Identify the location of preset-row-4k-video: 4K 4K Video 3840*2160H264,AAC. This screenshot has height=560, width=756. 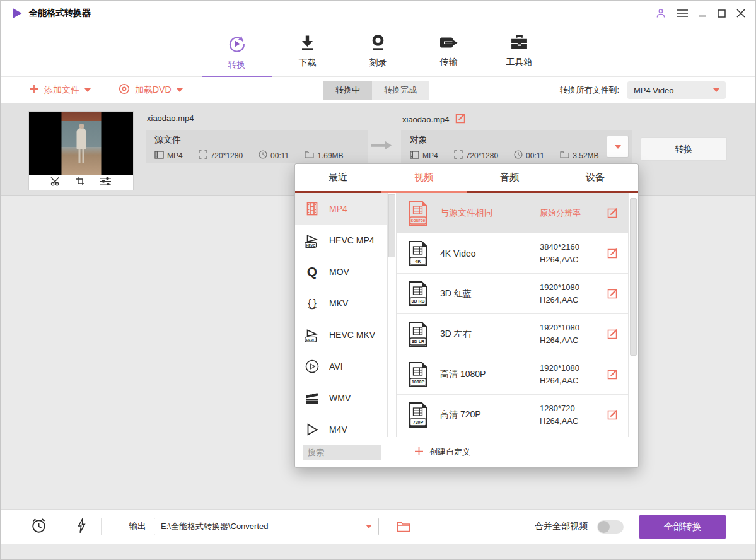
(512, 254).